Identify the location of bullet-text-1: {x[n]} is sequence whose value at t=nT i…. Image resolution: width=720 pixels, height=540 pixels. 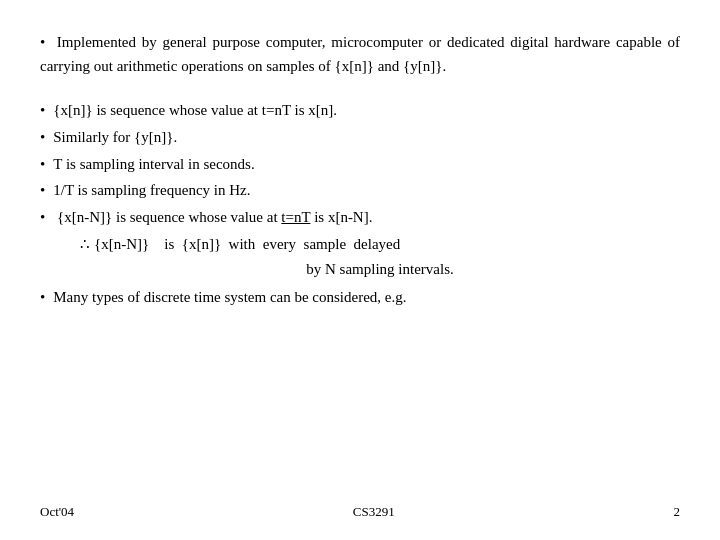
(366, 110).